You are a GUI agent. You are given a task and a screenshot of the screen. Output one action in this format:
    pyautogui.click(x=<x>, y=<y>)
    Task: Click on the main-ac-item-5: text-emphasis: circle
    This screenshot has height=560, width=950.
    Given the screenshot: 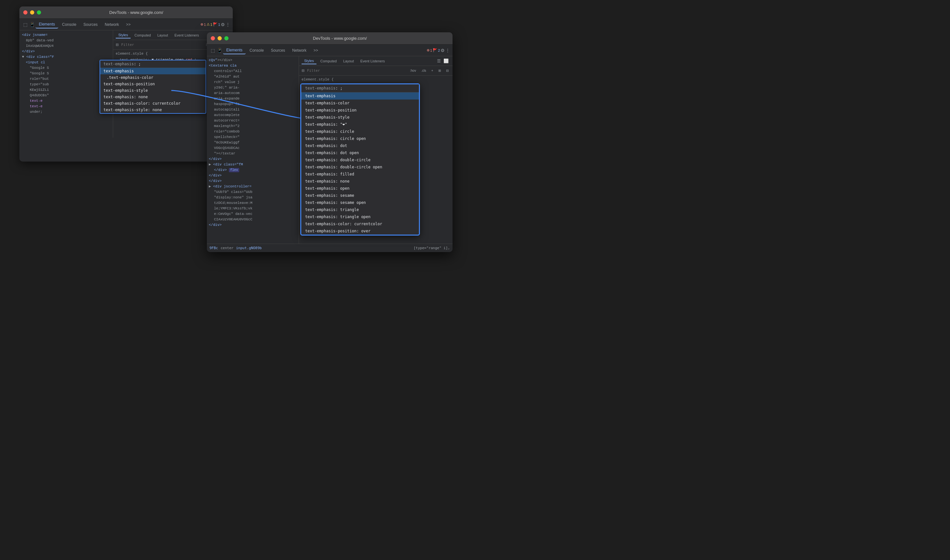 What is the action you would take?
    pyautogui.click(x=360, y=131)
    